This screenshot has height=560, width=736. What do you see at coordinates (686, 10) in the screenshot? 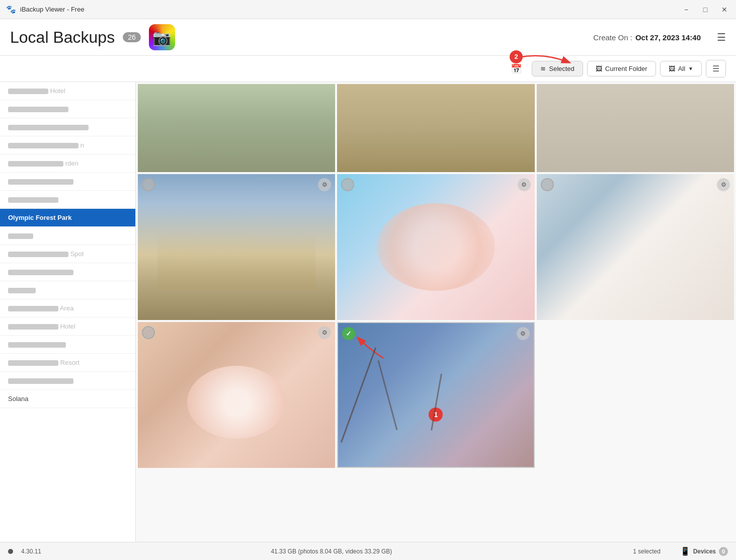
I see `minimize-button: −` at bounding box center [686, 10].